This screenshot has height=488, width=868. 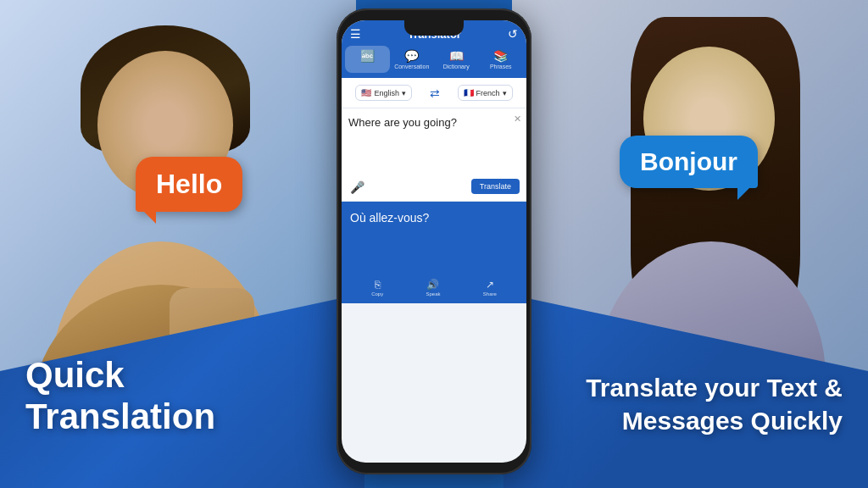 What do you see at coordinates (378, 285) in the screenshot?
I see `copy-icon: ⎘` at bounding box center [378, 285].